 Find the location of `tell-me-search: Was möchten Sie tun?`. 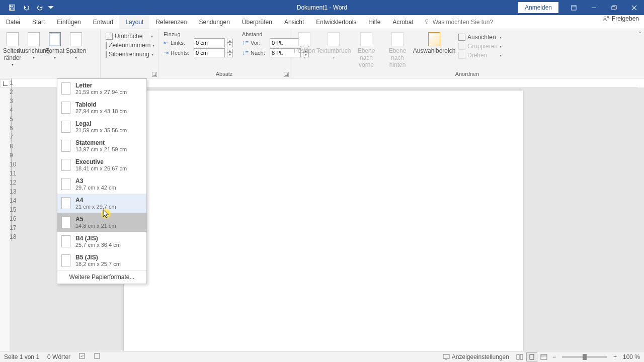

tell-me-search: Was möchten Sie tun? is located at coordinates (458, 22).